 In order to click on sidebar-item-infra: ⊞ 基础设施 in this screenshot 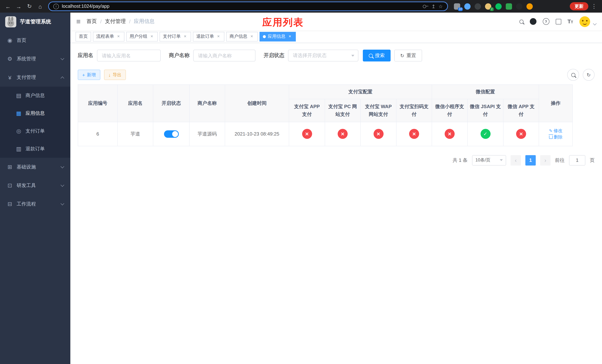, I will do `click(35, 167)`.